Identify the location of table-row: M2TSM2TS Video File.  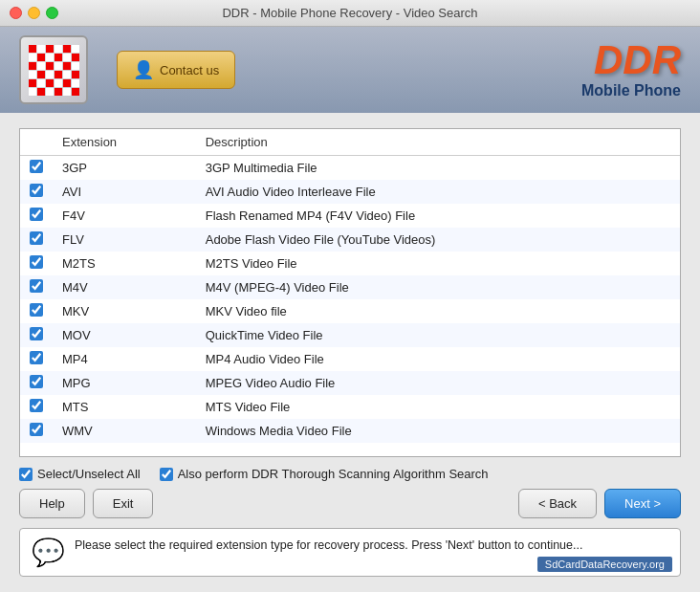
(350, 264).